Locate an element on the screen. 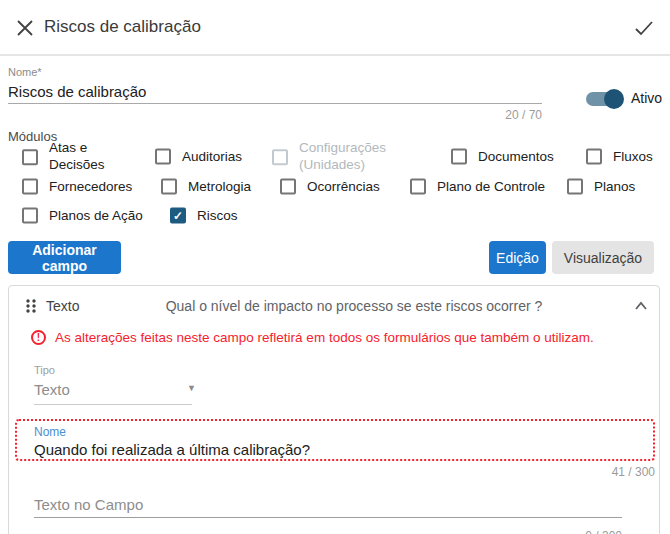 The width and height of the screenshot is (670, 534). toggle-thumb is located at coordinates (614, 99).